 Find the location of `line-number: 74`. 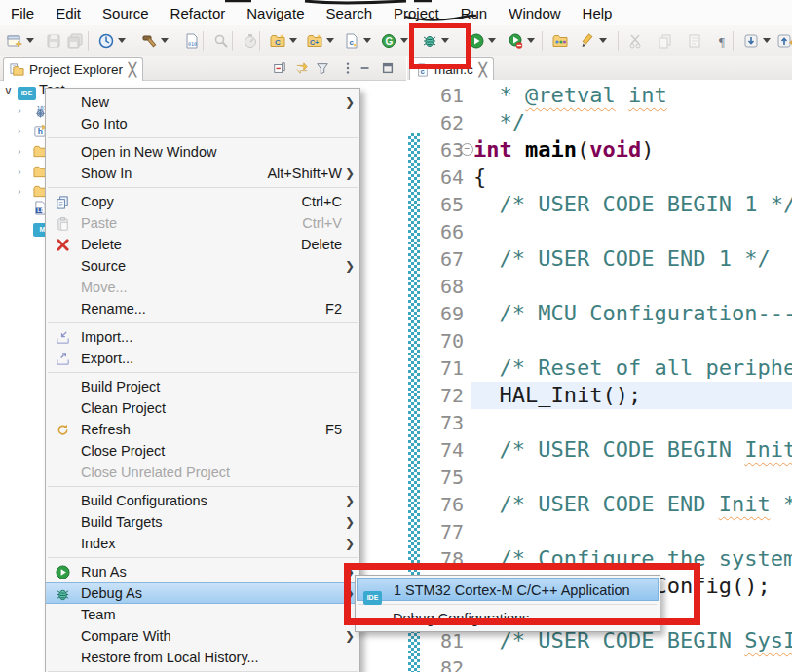

line-number: 74 is located at coordinates (442, 450).